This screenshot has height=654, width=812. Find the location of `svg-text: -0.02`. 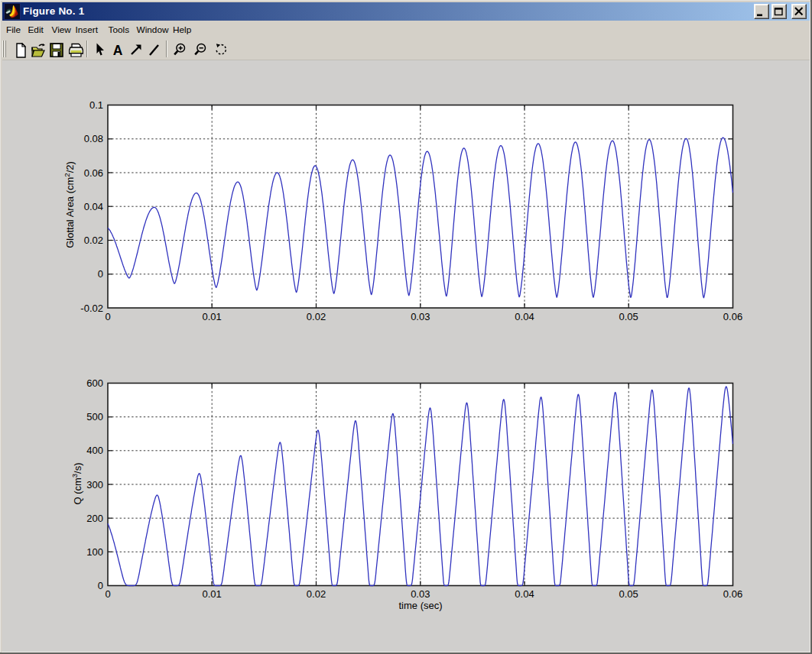

svg-text: -0.02 is located at coordinates (92, 309).